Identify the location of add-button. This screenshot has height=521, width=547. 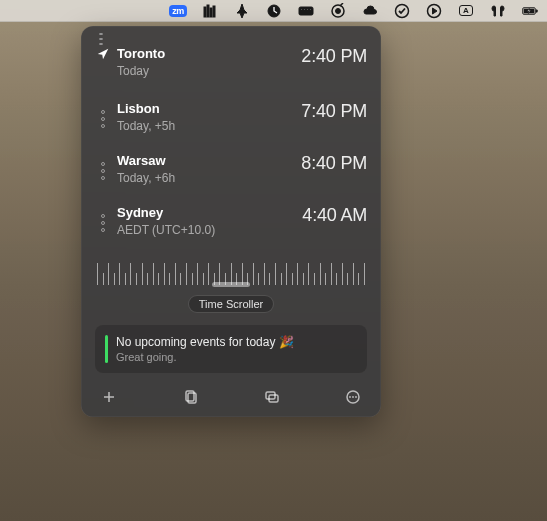
(109, 397).